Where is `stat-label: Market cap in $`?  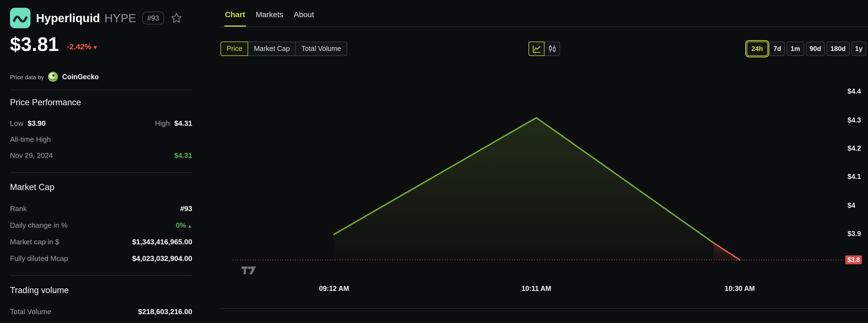
stat-label: Market cap in $ is located at coordinates (35, 242).